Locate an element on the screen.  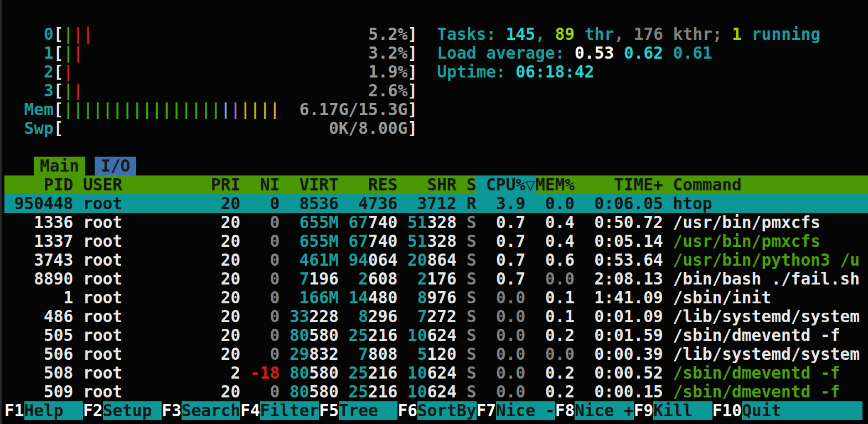
mem-mb-digits: 29 is located at coordinates (299, 354).